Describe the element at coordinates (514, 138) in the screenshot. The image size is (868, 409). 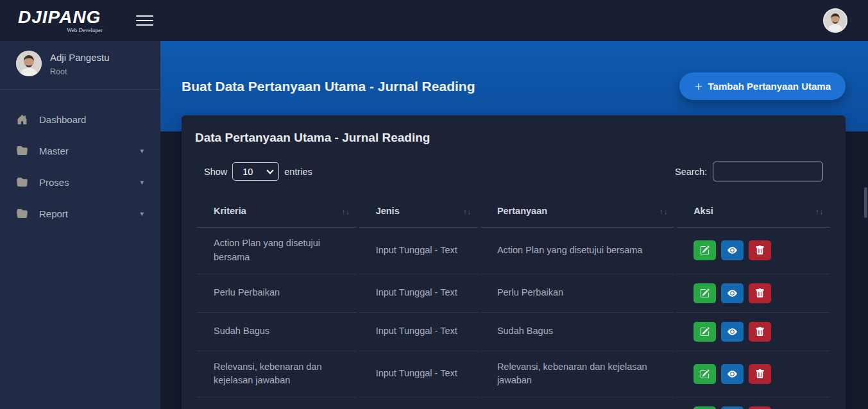
I see `card-title: Data Pertanyaan Utama - Jurnal Reading` at that location.